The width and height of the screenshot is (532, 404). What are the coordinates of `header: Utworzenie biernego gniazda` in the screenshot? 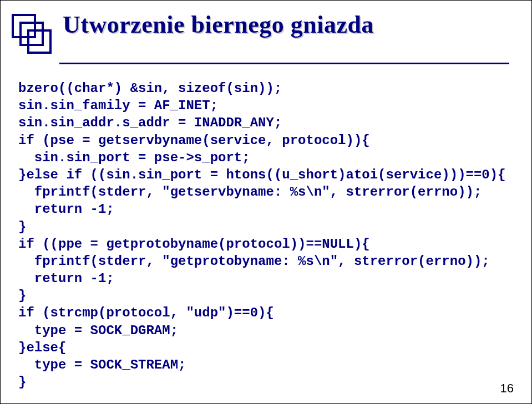 It's located at (266, 29).